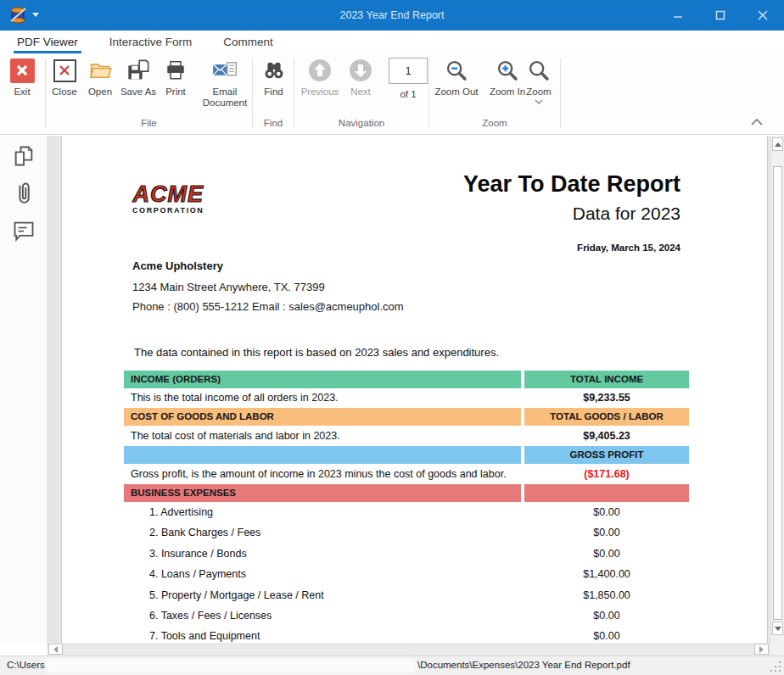  What do you see at coordinates (24, 156) in the screenshot?
I see `page-thumbnails-icon` at bounding box center [24, 156].